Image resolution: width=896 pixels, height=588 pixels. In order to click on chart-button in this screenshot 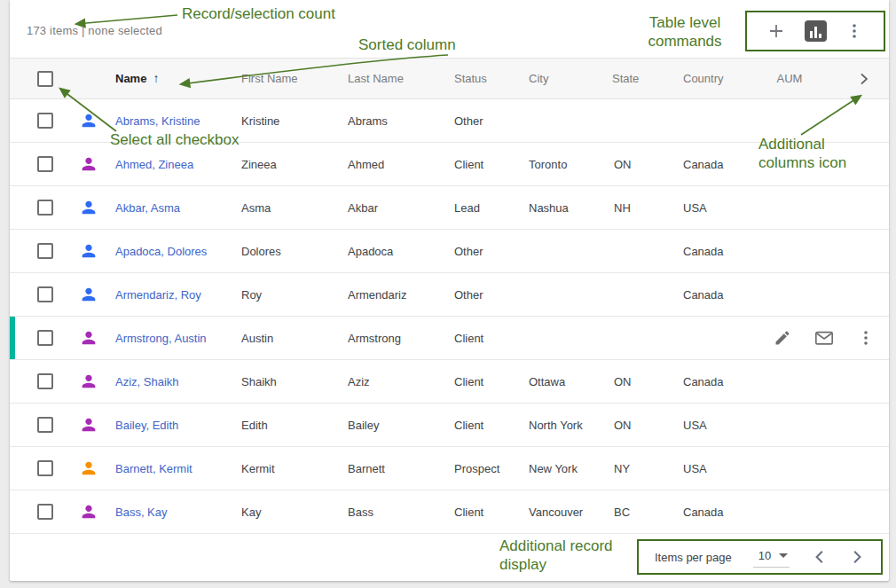, I will do `click(815, 31)`.